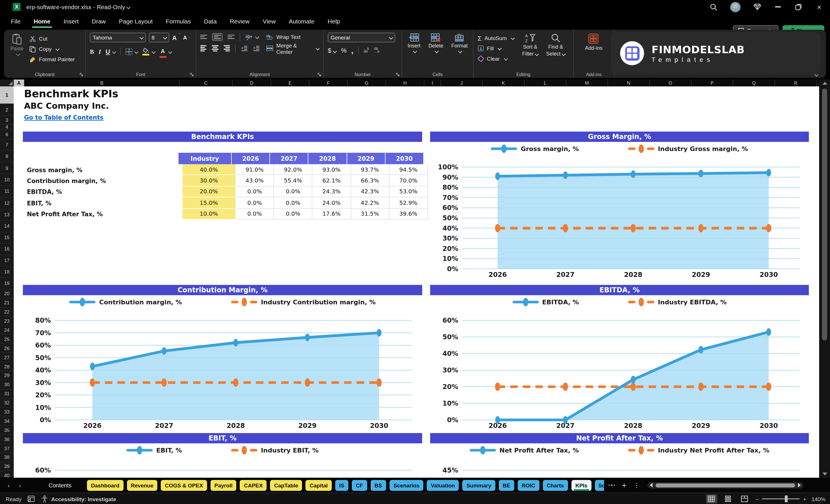 The height and width of the screenshot is (504, 830). I want to click on font-color-chevron, so click(170, 52).